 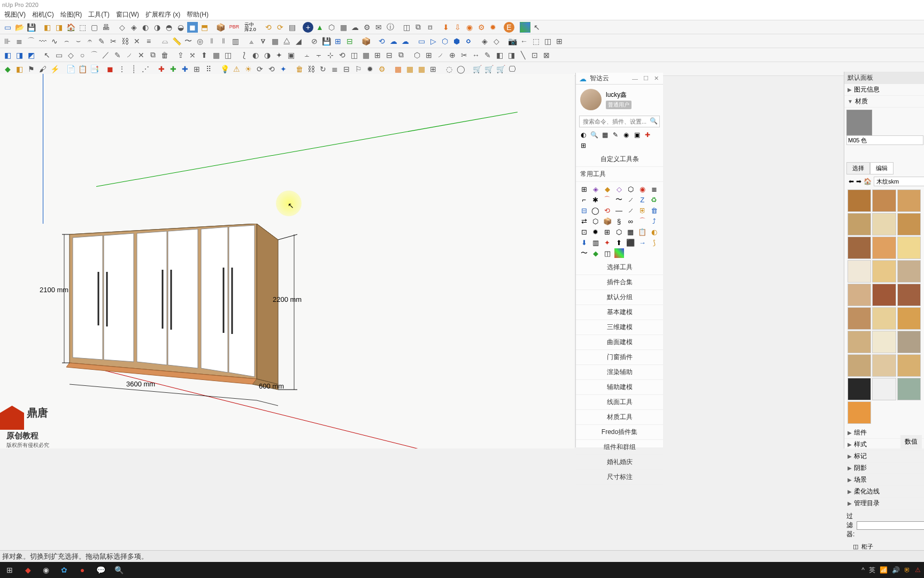 I want to click on taskbar-app2-icon: ✿, so click(x=64, y=570).